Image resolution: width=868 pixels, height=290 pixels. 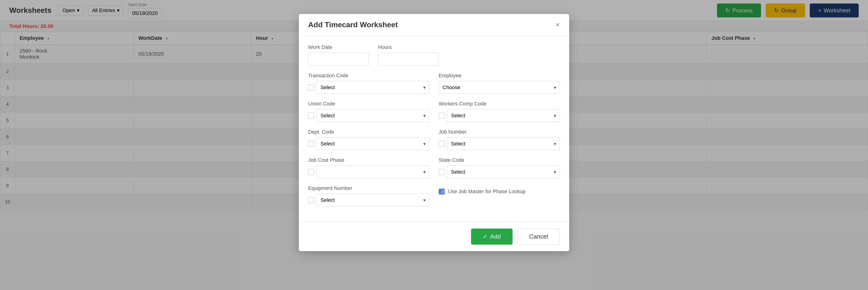 What do you see at coordinates (499, 112) in the screenshot?
I see `workers-comp-group: Workers Comp Code Select` at bounding box center [499, 112].